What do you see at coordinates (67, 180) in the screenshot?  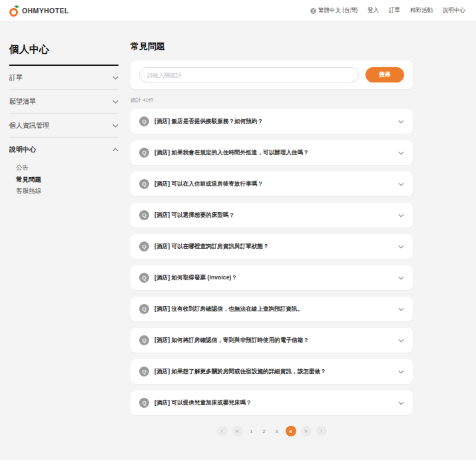 I see `sidebar-subitem-faq: 常見問題` at bounding box center [67, 180].